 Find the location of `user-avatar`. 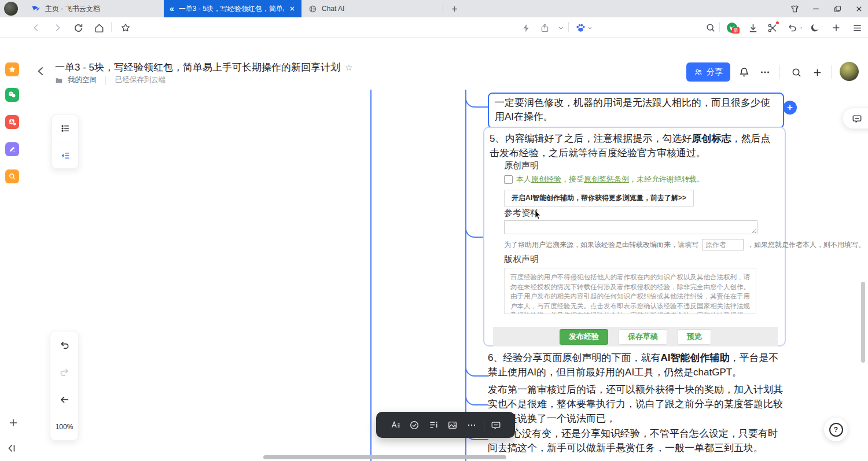

user-avatar is located at coordinates (849, 72).